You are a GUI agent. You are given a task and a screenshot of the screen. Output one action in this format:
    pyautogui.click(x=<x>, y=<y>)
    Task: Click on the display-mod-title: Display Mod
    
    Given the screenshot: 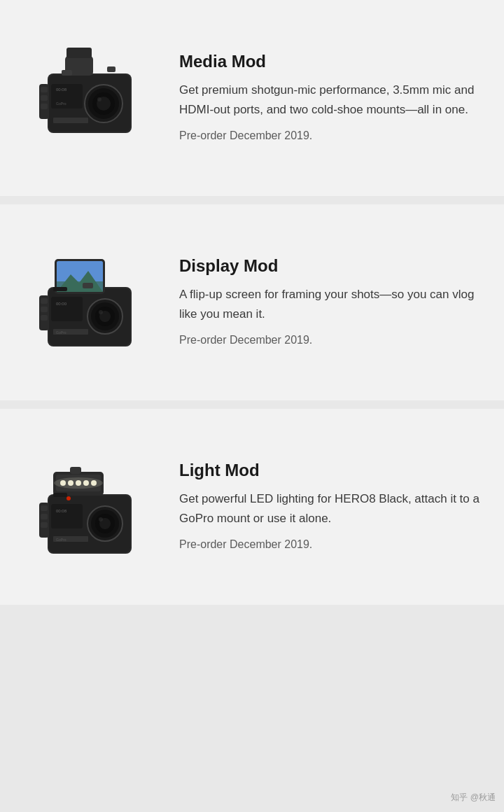 What is the action you would take?
    pyautogui.click(x=332, y=266)
    